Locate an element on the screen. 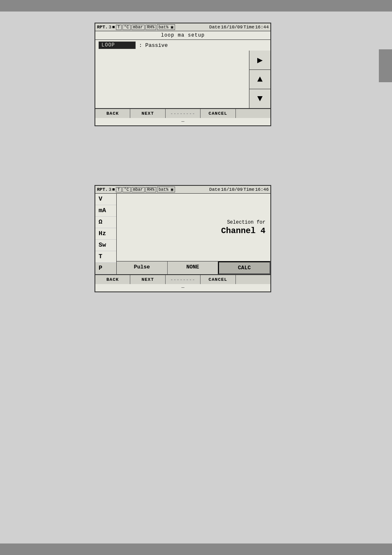 This screenshot has height=555, width=392. back-button-2: BACK is located at coordinates (113, 280).